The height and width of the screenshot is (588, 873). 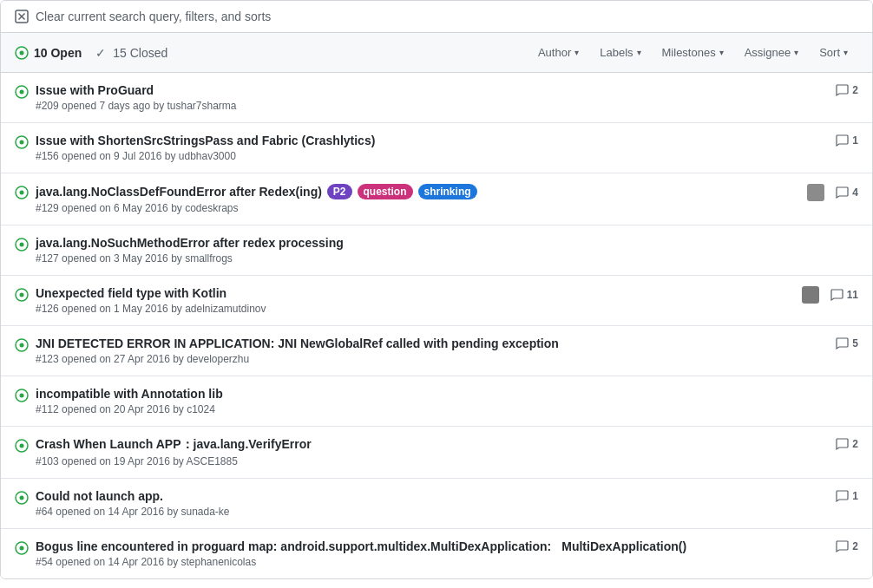 What do you see at coordinates (624, 546) in the screenshot?
I see `issue-title-cont: MultiDexApplication()` at bounding box center [624, 546].